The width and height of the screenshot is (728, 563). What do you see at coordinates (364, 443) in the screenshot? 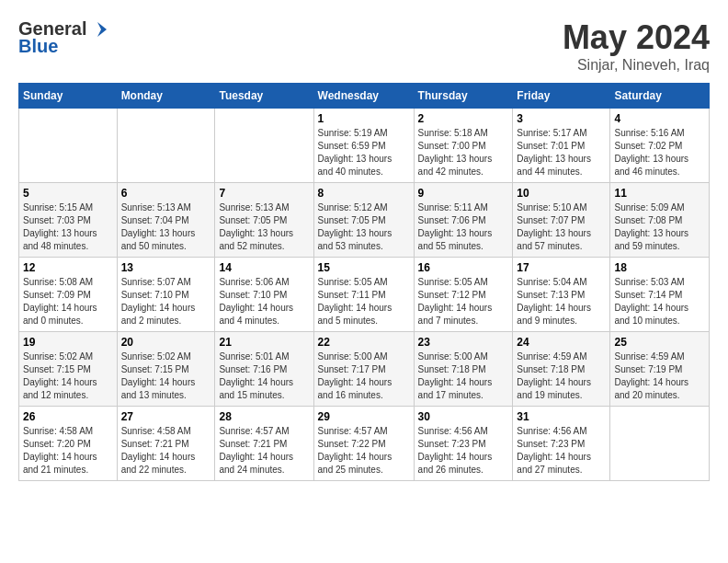
I see `calendar-cell: 29Sunrise: 4:57 AMSunset: 7:22 PMDayligh…` at bounding box center [364, 443].